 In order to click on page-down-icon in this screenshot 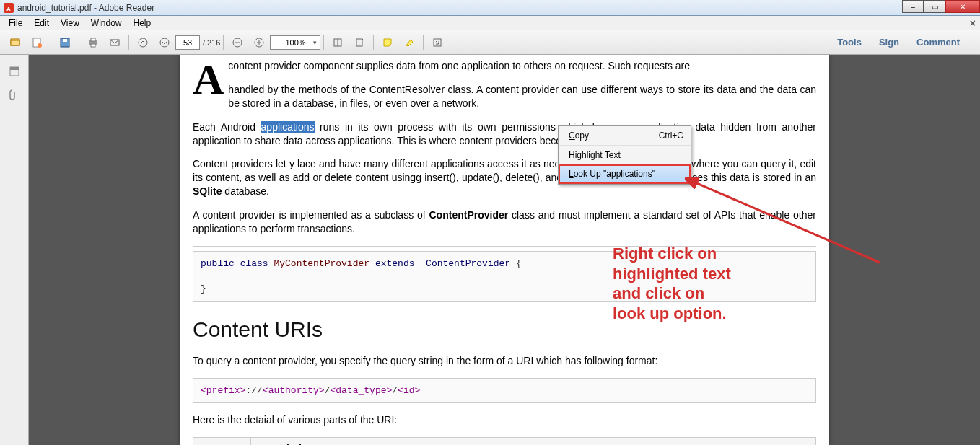, I will do `click(165, 43)`.